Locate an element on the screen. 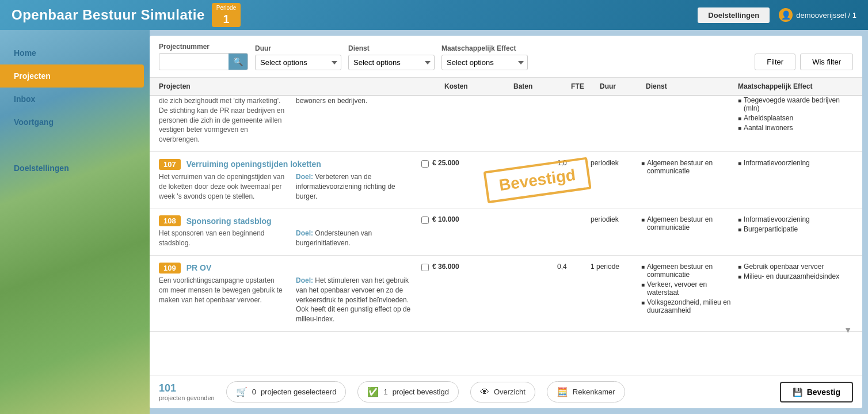 The height and width of the screenshot is (414, 868). sidebar-item-inbox: Inbox is located at coordinates (75, 99).